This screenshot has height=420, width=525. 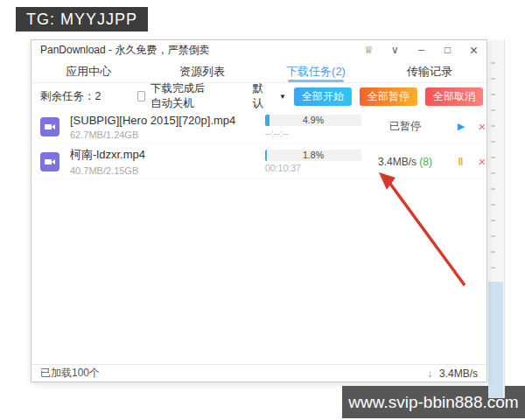 What do you see at coordinates (259, 96) in the screenshot?
I see `priority-dropdown-value: 默认` at bounding box center [259, 96].